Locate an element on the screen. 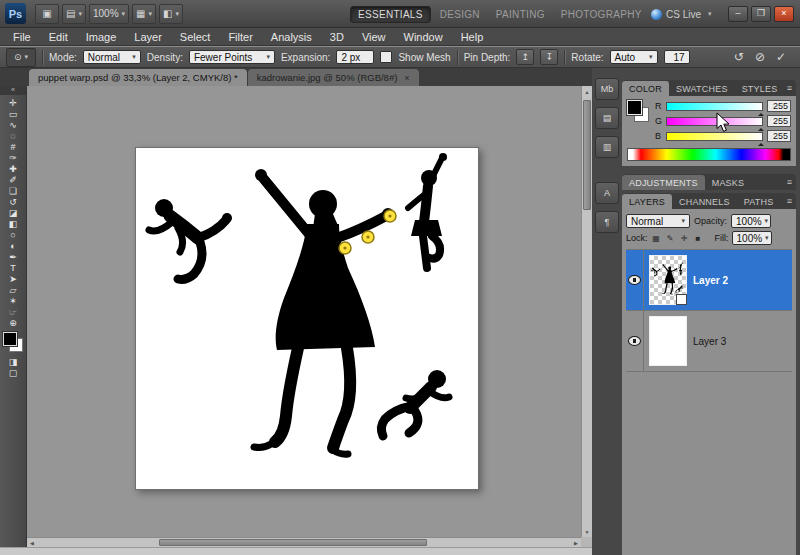 The image size is (800, 555). show-mesh-checkbox is located at coordinates (386, 57).